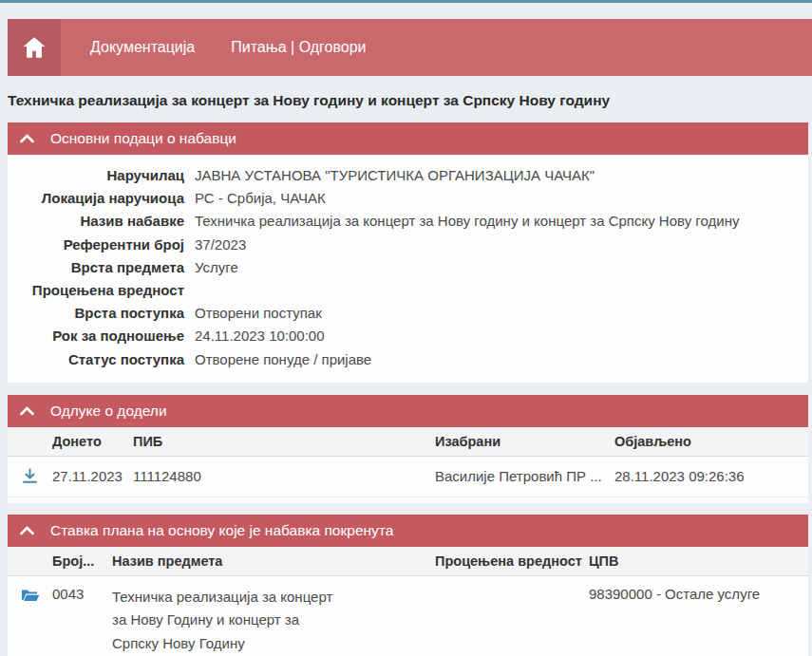 This screenshot has height=656, width=812. I want to click on column-header-procenjena-vrednost: Процењена вредност, so click(512, 561).